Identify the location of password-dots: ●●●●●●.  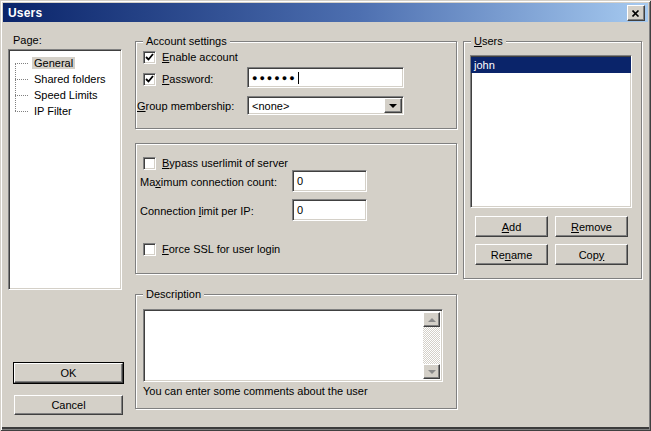
(274, 78).